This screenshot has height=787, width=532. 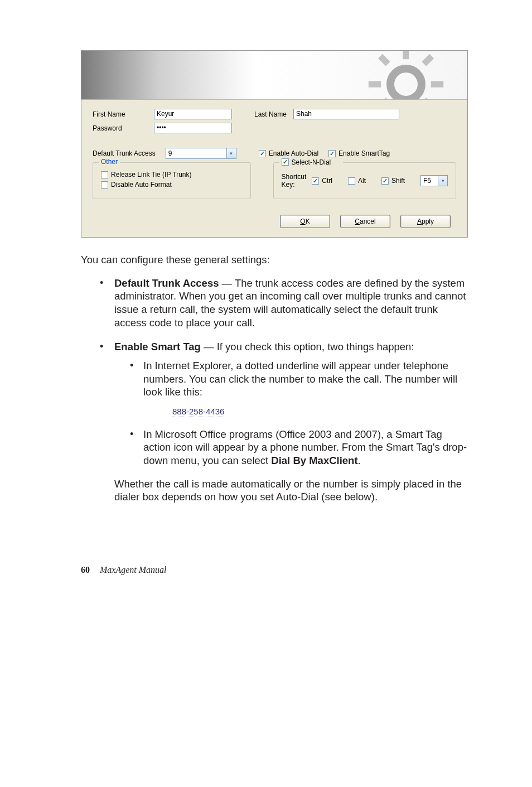 What do you see at coordinates (166, 283) in the screenshot?
I see `bullet-title: Default Trunk Access` at bounding box center [166, 283].